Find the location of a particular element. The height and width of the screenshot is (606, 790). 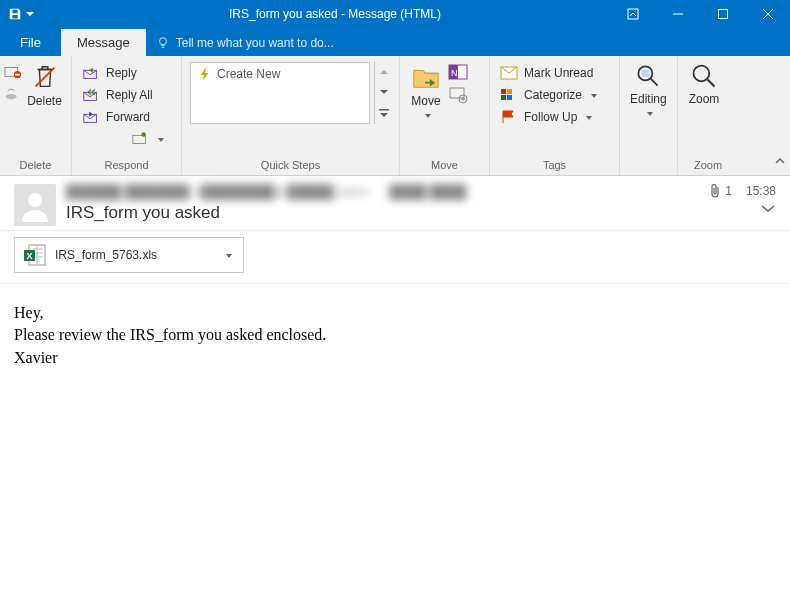

zoom-icon is located at coordinates (704, 76).